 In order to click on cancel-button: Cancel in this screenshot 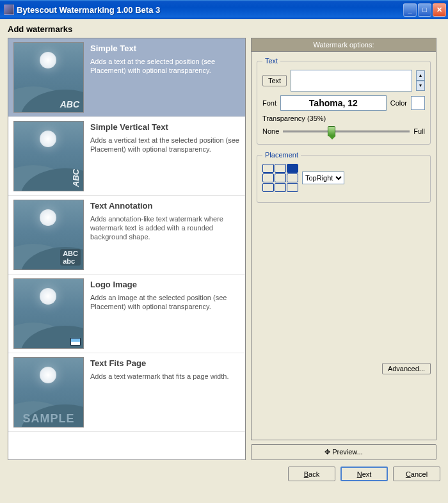, I will do `click(417, 474)`.